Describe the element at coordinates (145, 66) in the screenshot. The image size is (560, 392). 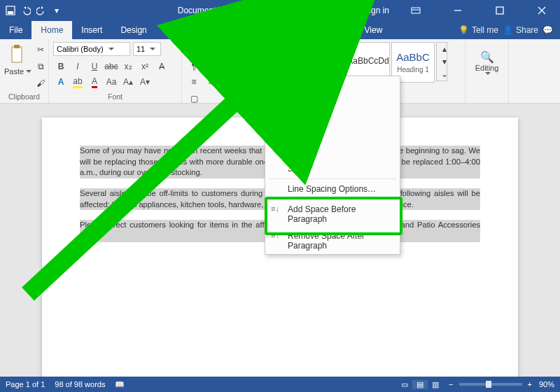
I see `superscript-button: x²` at that location.